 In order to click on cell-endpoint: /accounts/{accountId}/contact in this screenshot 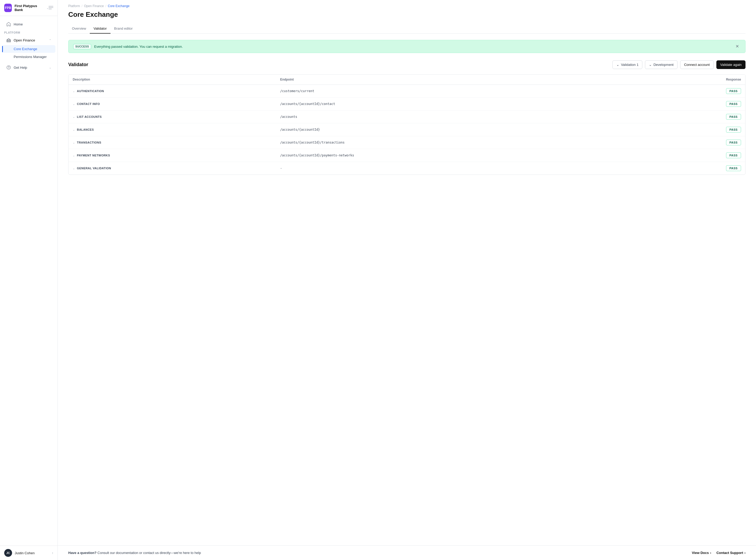, I will do `click(459, 104)`.